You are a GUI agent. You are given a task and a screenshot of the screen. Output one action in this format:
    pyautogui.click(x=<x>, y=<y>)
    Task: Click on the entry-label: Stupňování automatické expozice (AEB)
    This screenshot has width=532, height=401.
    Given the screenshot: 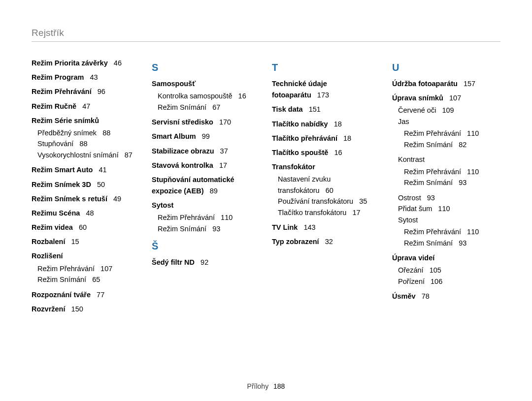 What is the action you would take?
    pyautogui.click(x=193, y=185)
    